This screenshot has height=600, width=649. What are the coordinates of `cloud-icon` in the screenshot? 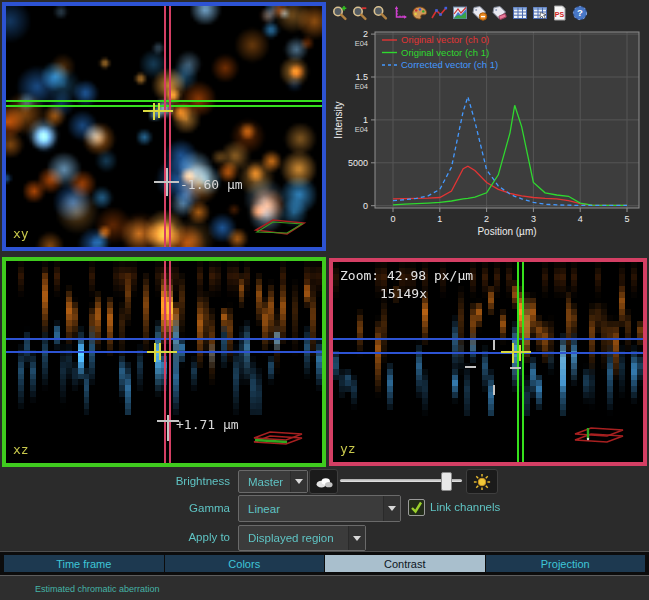 It's located at (324, 482).